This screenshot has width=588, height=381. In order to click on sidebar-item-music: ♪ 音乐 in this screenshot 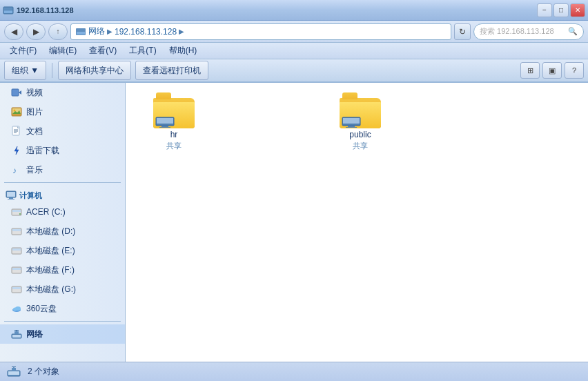, I will do `click(62, 170)`.